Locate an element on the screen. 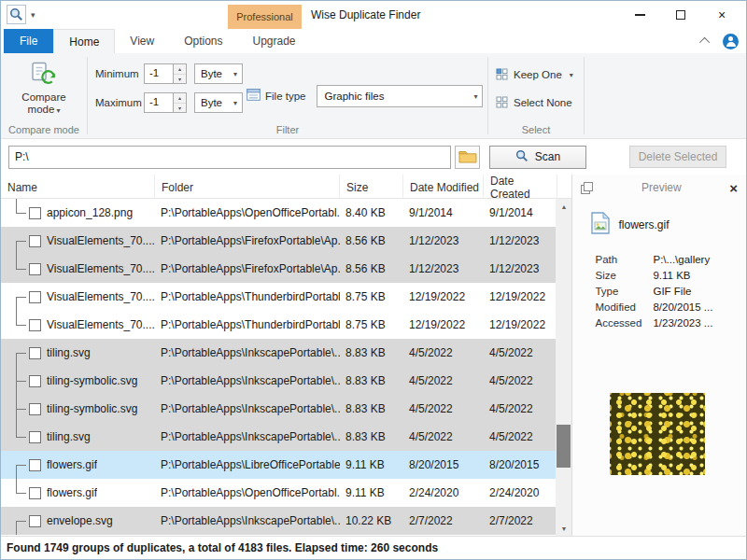 This screenshot has height=560, width=747. preview-header: Preview × is located at coordinates (659, 188).